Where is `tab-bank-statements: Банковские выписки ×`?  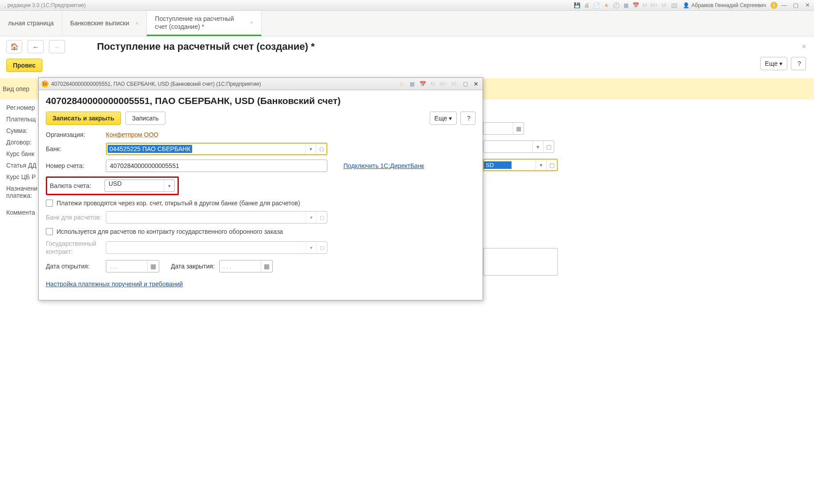
tab-bank-statements: Банковские выписки × is located at coordinates (105, 23).